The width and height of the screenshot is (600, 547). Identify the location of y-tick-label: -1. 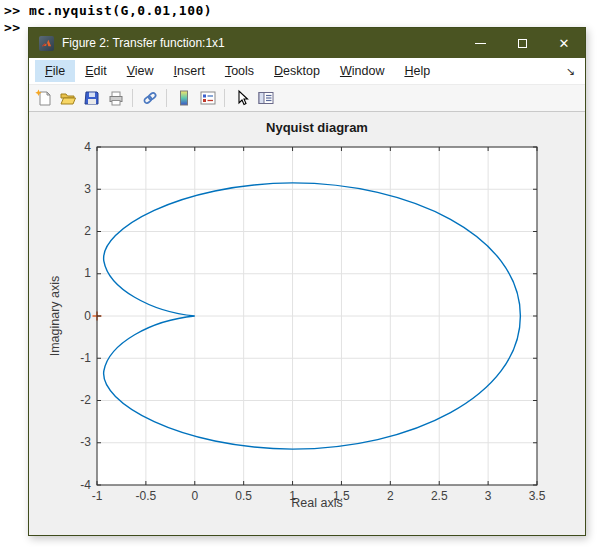
(76, 358).